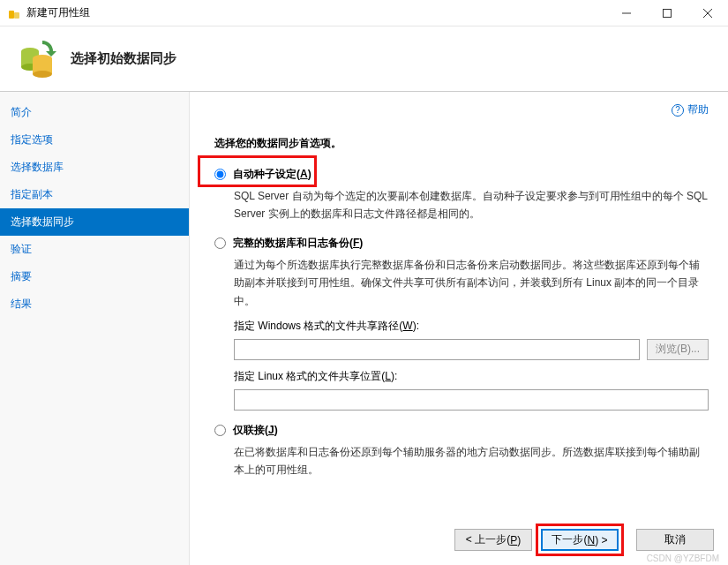 The image size is (728, 565). What do you see at coordinates (698, 109) in the screenshot?
I see `help-label: 帮助` at bounding box center [698, 109].